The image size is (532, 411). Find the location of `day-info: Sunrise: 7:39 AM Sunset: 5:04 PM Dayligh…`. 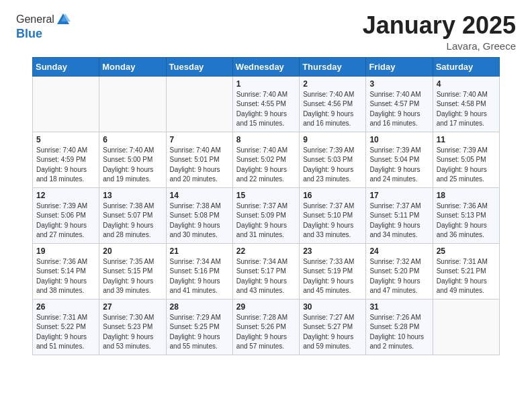

day-info: Sunrise: 7:39 AM Sunset: 5:04 PM Dayligh… is located at coordinates (399, 165).